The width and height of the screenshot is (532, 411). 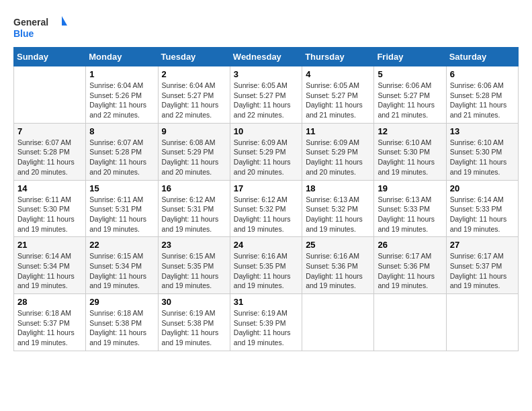 I want to click on day-number: 5, so click(x=410, y=74).